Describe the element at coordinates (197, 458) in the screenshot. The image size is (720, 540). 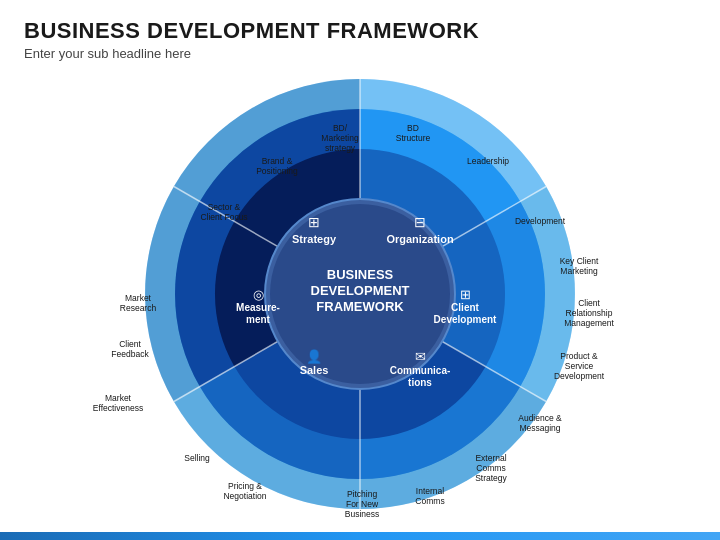
I see `svg-text: Selling` at that location.